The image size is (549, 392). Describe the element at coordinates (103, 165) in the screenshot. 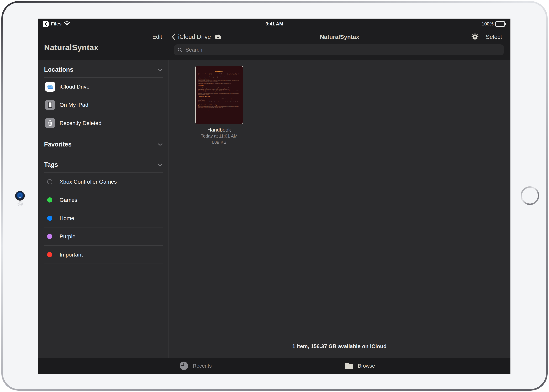

I see `tags-section-header: Tags` at that location.